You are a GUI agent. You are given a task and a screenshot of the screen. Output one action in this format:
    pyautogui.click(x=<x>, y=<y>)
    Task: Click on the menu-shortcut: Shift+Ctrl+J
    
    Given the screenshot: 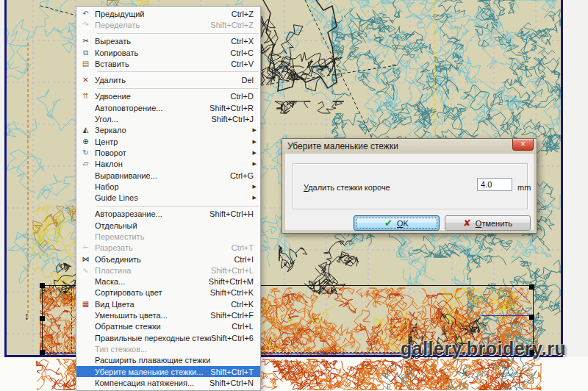 What is the action you would take?
    pyautogui.click(x=236, y=119)
    